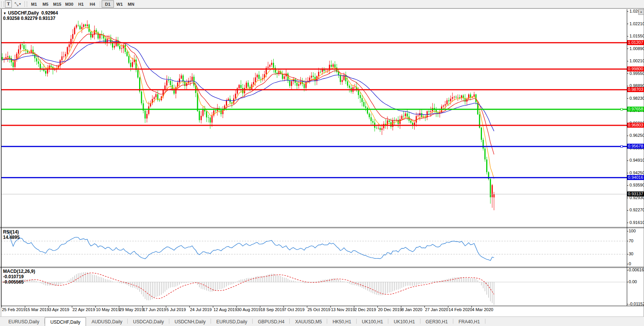 This screenshot has width=644, height=326. I want to click on rsi-axis-label: 70, so click(631, 241).